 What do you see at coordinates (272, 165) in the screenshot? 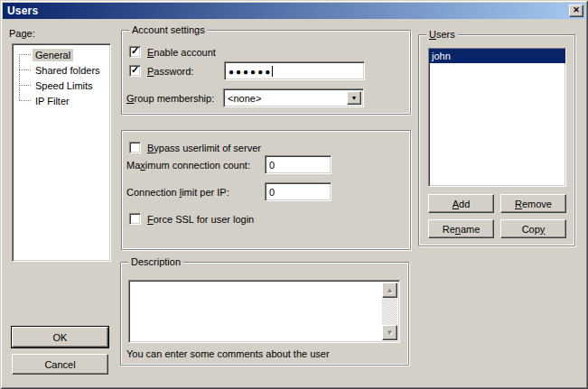
I see `max-connection-value: 0` at bounding box center [272, 165].